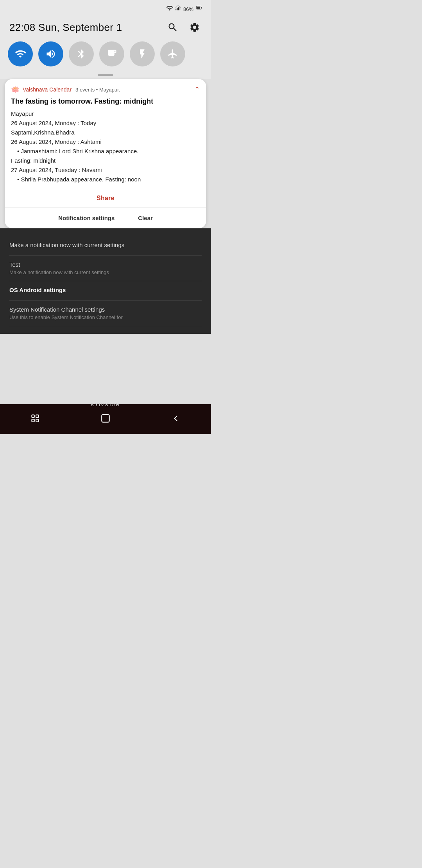 The image size is (422, 868). What do you see at coordinates (106, 291) in the screenshot?
I see `list-item: OS Android settings` at bounding box center [106, 291].